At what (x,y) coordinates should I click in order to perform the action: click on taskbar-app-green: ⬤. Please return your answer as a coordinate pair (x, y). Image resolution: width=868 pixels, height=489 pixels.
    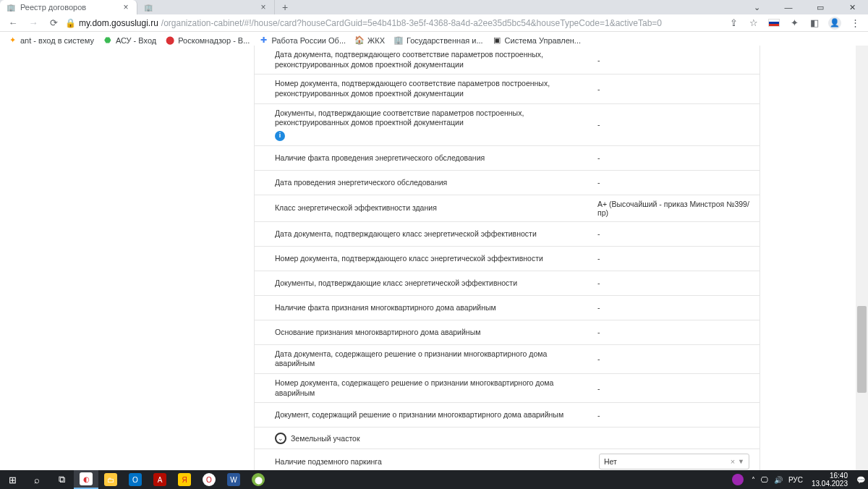
    Looking at the image, I should click on (258, 480).